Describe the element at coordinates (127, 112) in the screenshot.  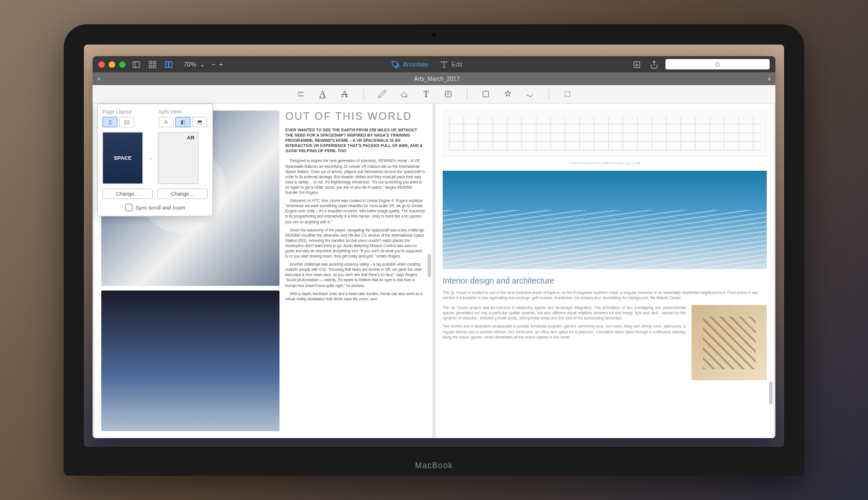
I see `page-layout-label: Page Layout` at that location.